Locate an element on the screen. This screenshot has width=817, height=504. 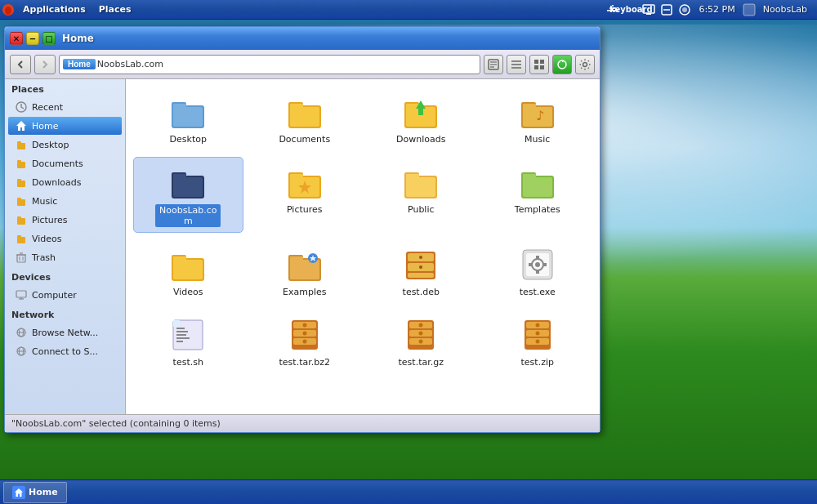
music-folder-icon: ♪ is located at coordinates (538, 112).